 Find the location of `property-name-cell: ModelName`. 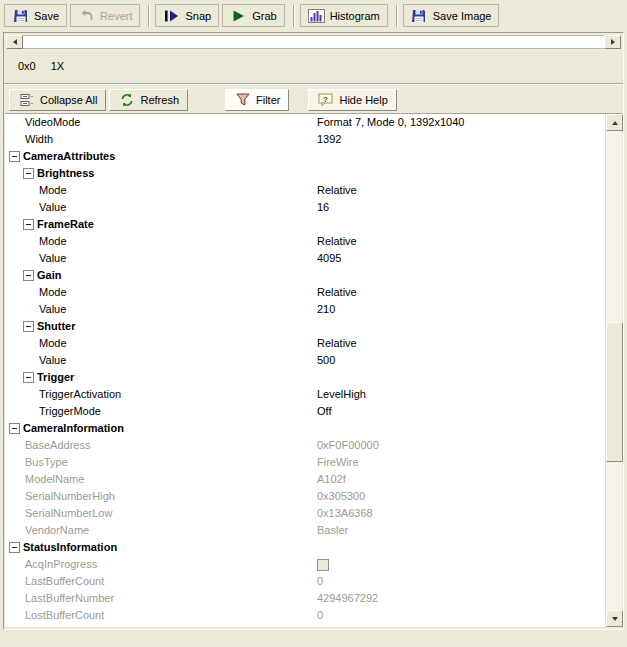

property-name-cell: ModelName is located at coordinates (158, 480).